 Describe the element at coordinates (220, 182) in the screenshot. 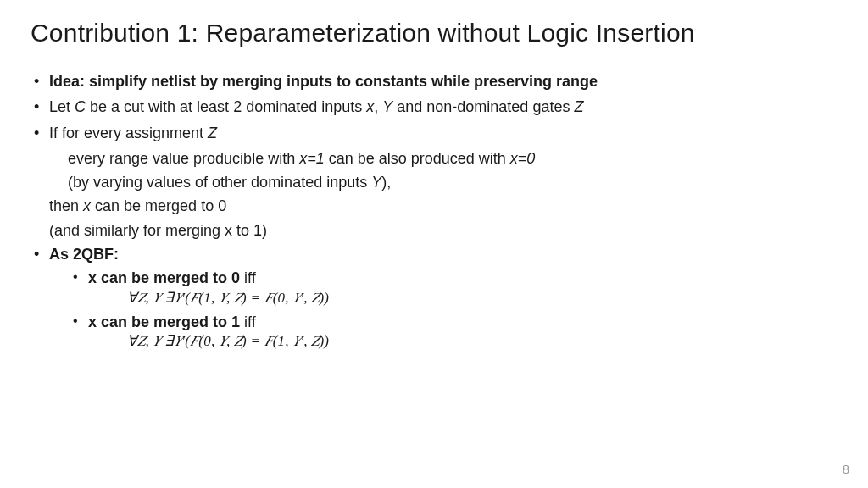

I see `text: (by varying values of other dominated in…` at that location.